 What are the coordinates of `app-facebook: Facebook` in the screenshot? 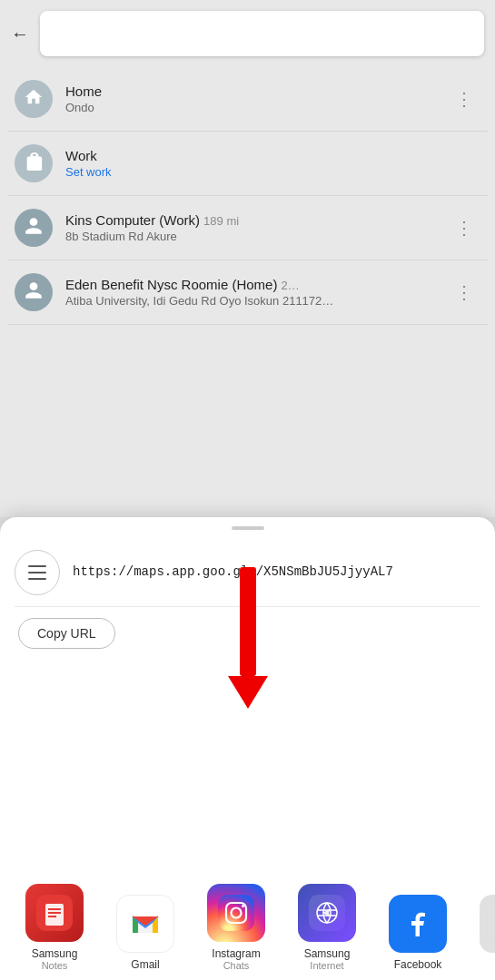 It's located at (418, 933).